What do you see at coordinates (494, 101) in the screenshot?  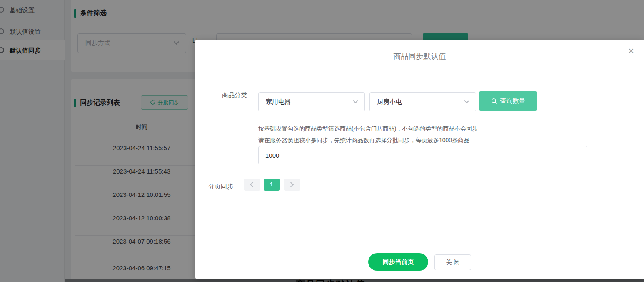 I see `search-icon` at bounding box center [494, 101].